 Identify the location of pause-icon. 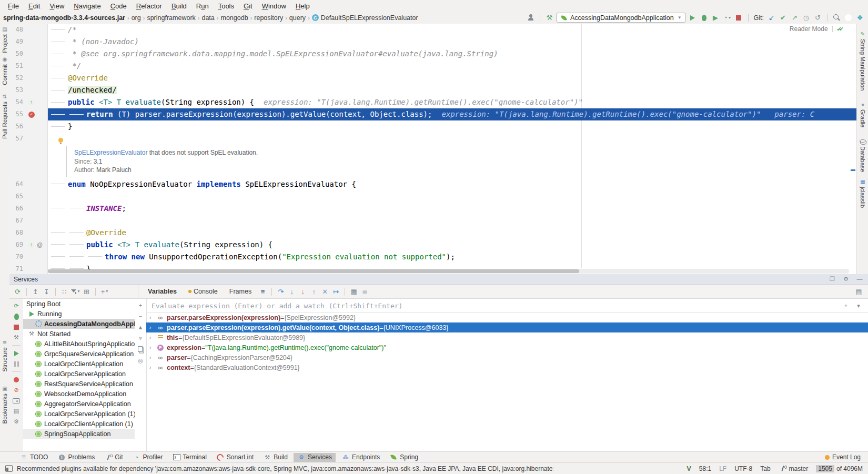
(16, 364).